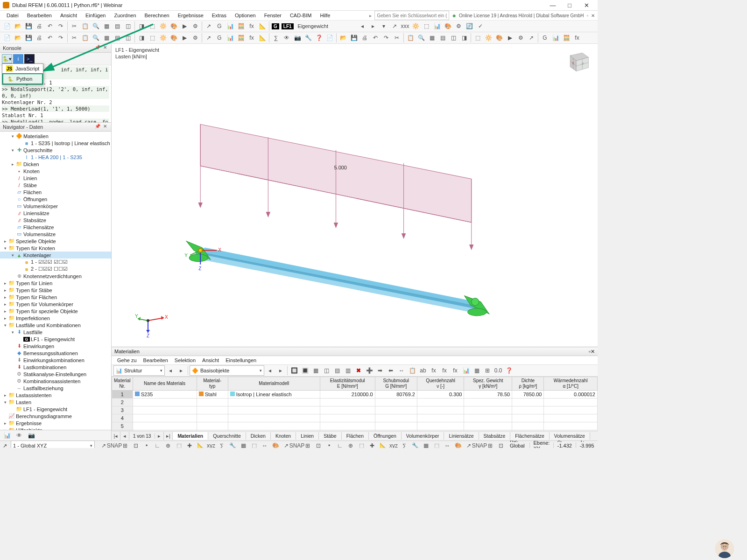 The image size is (747, 560). I want to click on toolbar-button: 🖨, so click(365, 38).